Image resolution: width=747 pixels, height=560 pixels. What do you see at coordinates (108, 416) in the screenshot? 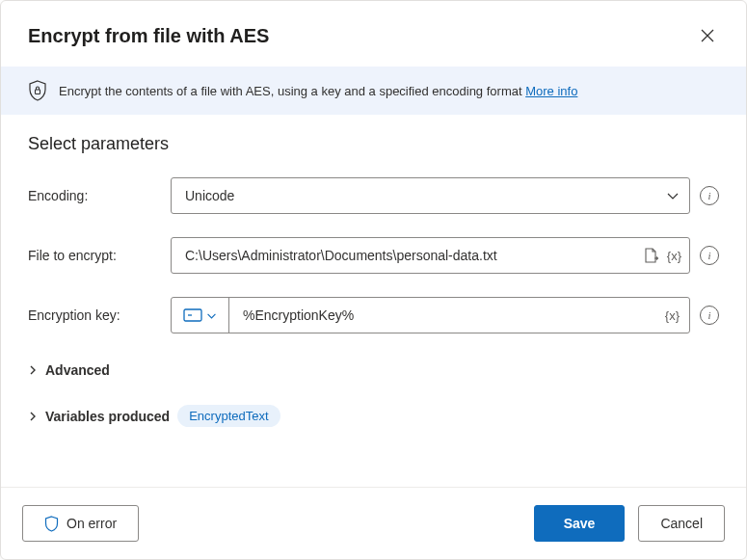
I see `variables-label: Variables produced` at bounding box center [108, 416].